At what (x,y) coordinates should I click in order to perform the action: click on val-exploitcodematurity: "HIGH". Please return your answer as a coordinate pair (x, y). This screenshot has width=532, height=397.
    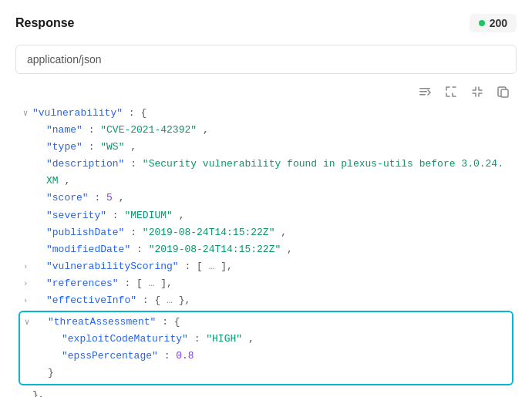
    Looking at the image, I should click on (224, 339).